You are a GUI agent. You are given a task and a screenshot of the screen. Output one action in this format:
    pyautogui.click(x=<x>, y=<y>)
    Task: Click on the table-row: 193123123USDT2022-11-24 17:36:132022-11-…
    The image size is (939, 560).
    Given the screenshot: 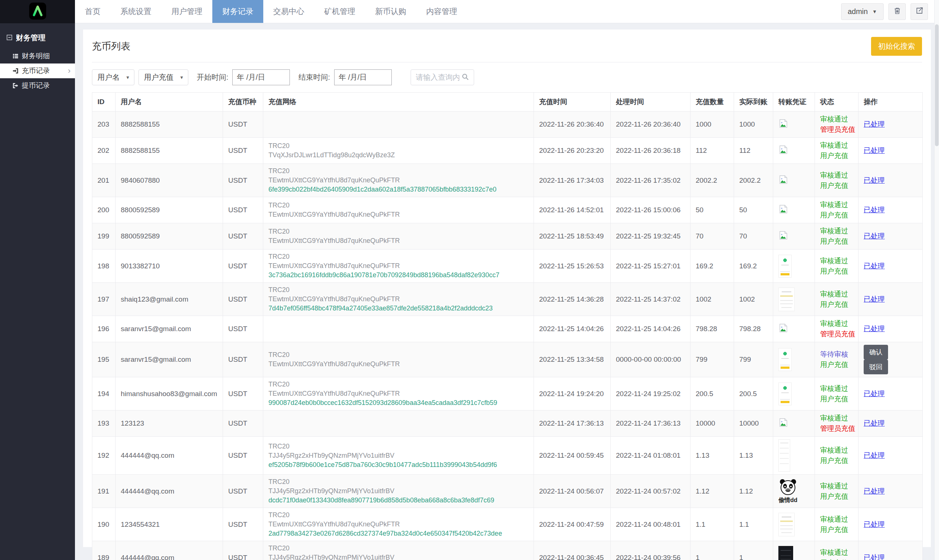 What is the action you would take?
    pyautogui.click(x=508, y=423)
    